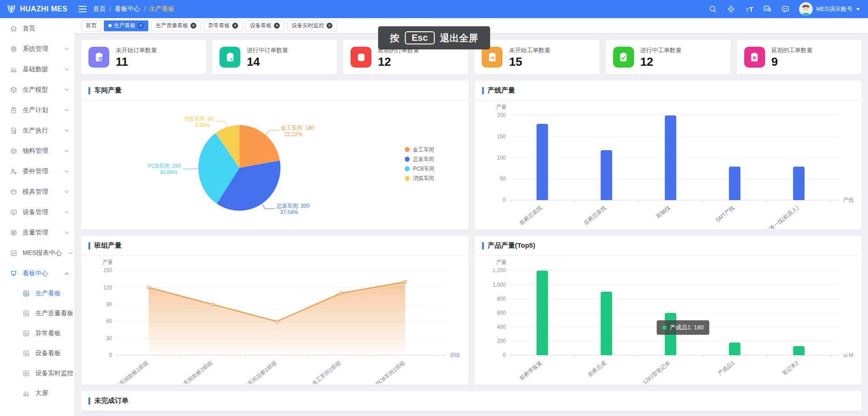  Describe the element at coordinates (14, 171) in the screenshot. I see `outsource-user-icon` at that location.